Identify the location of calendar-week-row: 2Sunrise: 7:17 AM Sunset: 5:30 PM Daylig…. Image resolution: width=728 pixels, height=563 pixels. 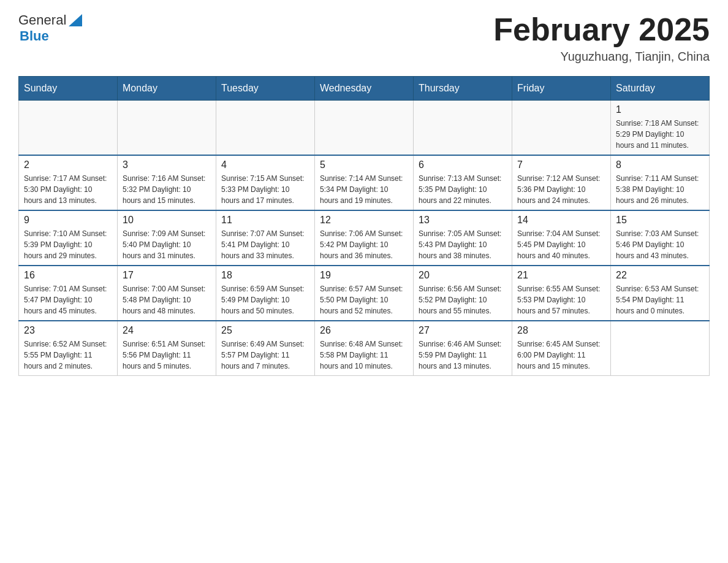
(364, 183).